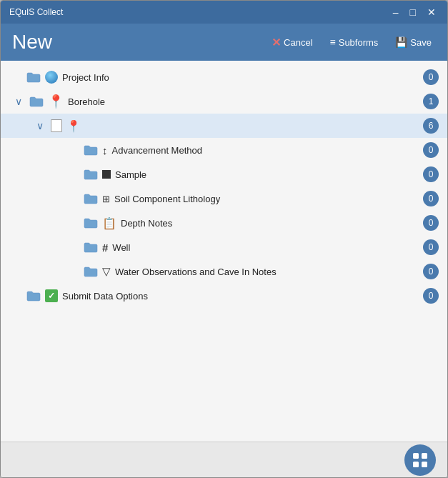 The width and height of the screenshot is (448, 478). Describe the element at coordinates (269, 174) in the screenshot. I see `sample-label: Sample` at that location.